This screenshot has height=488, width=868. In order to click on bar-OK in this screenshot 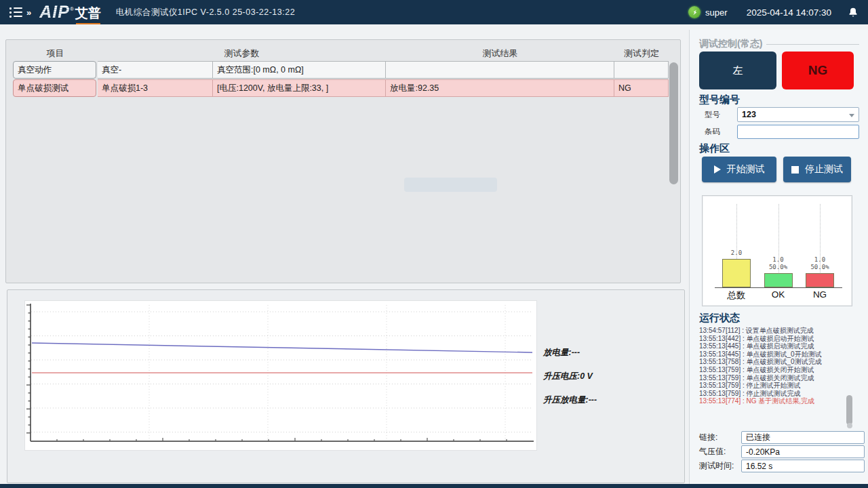, I will do `click(778, 281)`.